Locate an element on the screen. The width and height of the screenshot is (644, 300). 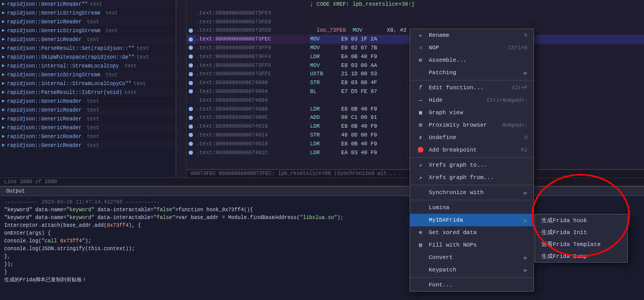
function-list-item: ▶ rapidjson::ParseResult::Set(rapidjson:… is located at coordinates (88, 49).